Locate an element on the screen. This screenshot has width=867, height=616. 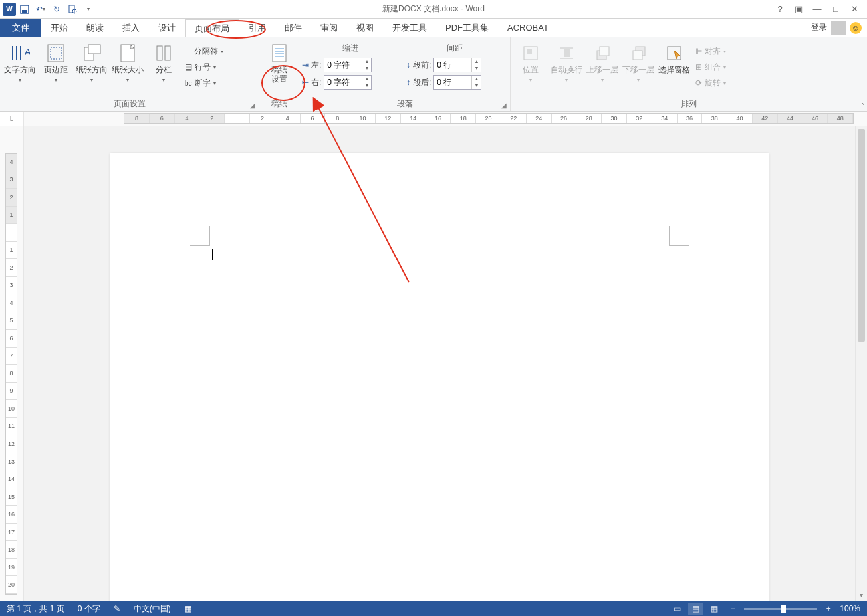
group-paragraph: 缩进 ⇥ 左: ▲▼ ⇤ 右: ▲▼ 间距 ↕ 段前: ▲▼ is located at coordinates (405, 74).